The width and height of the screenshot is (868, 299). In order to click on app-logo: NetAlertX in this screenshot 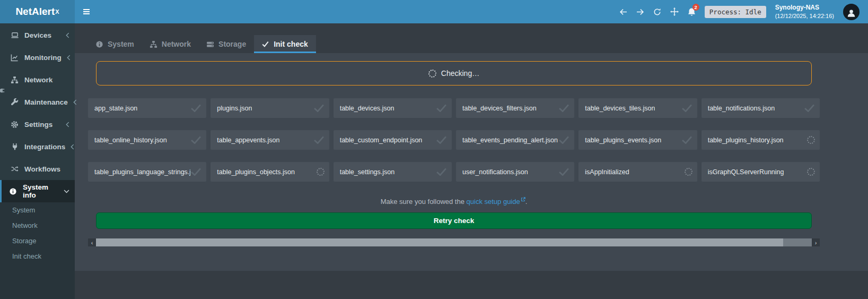, I will do `click(37, 12)`.